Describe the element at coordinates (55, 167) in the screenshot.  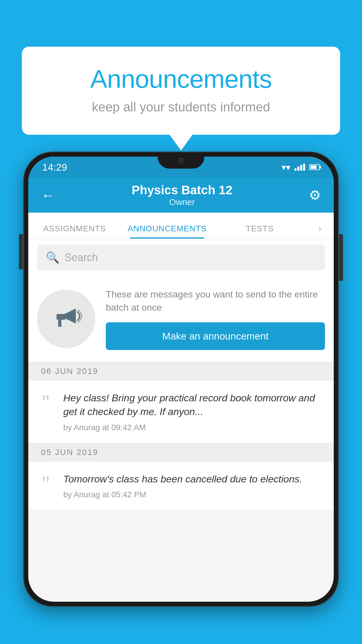
I see `status-time: 14:29` at that location.